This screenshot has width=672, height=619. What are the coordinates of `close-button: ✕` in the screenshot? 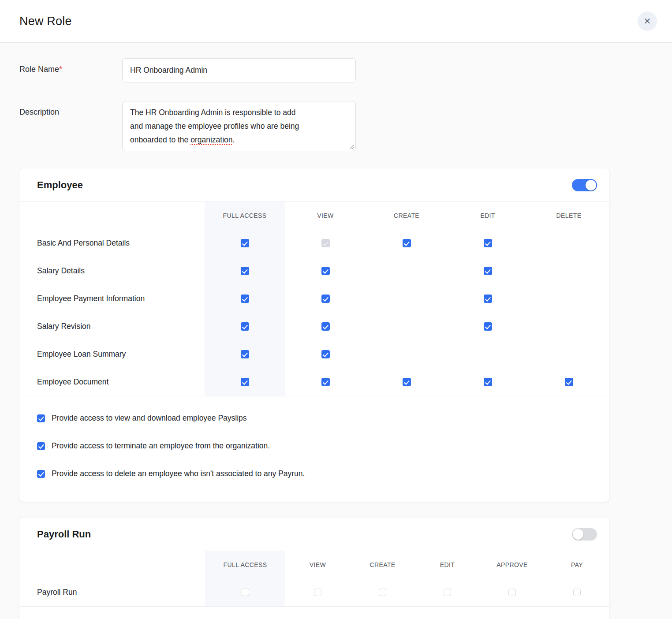 It's located at (647, 21).